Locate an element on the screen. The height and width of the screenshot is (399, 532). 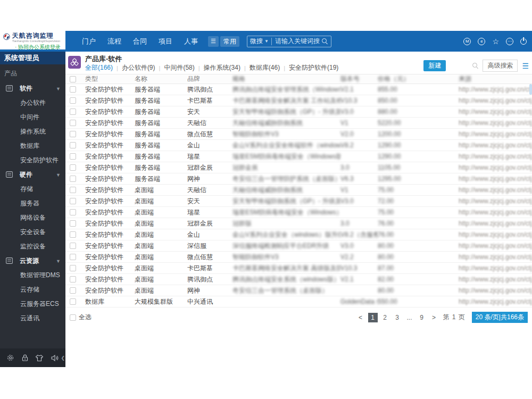
table-row: 安全防护软件服务器端卡巴斯基卡巴斯基网络安全解决方案 工作站及移动终端（KES … is located at coordinates (299, 101).